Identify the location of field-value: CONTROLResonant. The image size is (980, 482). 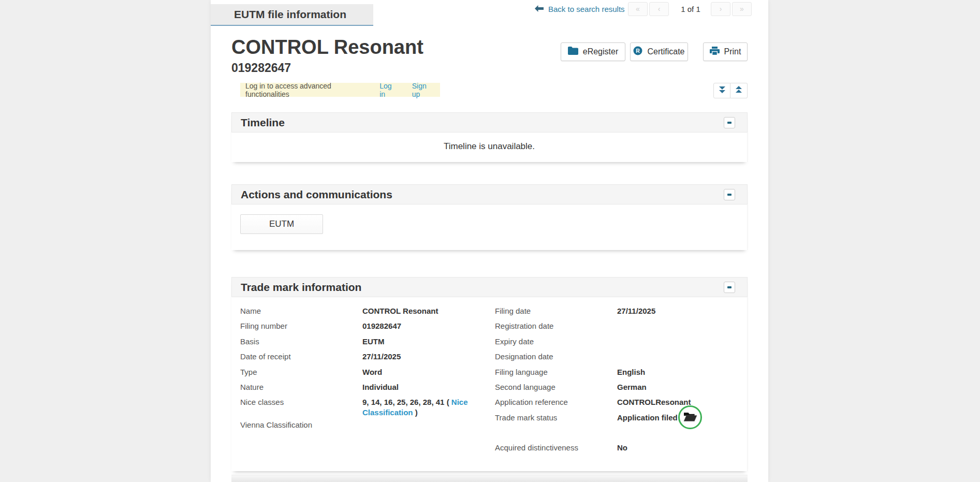
(678, 401).